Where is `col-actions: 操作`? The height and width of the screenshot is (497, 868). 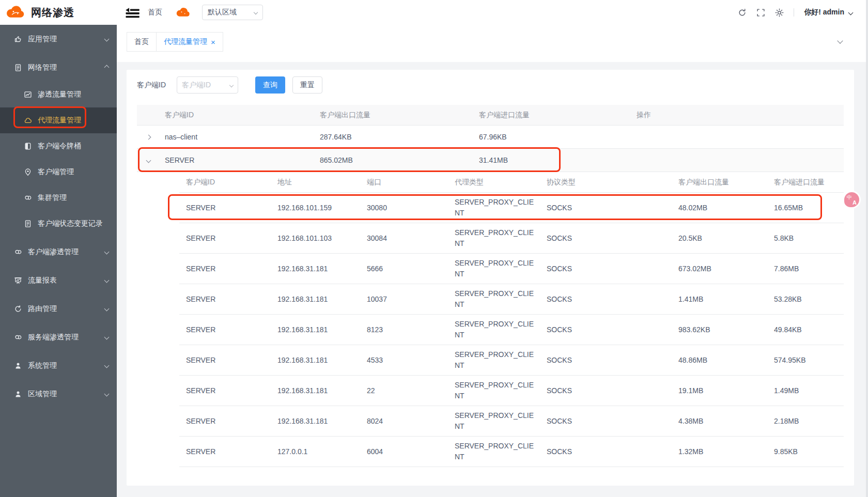 col-actions: 操作 is located at coordinates (738, 115).